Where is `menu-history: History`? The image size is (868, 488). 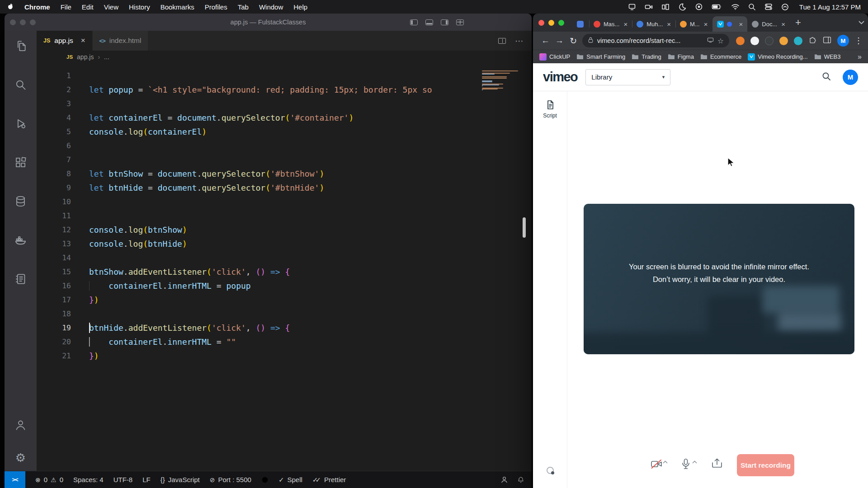
menu-history: History is located at coordinates (139, 7).